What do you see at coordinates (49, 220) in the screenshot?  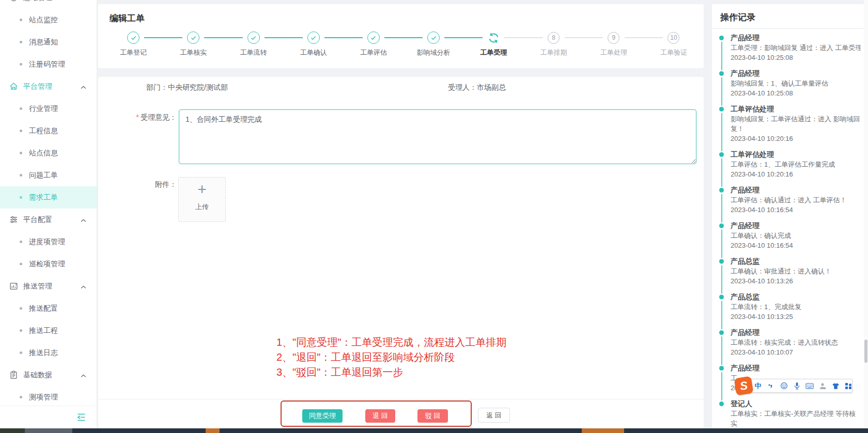 I see `sidebar-group-platform-config: 平台配置` at bounding box center [49, 220].